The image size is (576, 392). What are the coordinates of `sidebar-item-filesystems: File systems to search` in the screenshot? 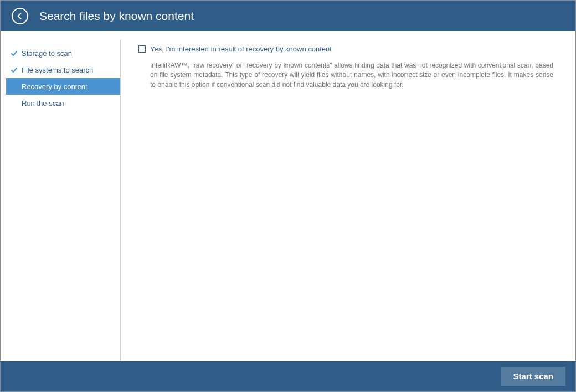 It's located at (63, 70).